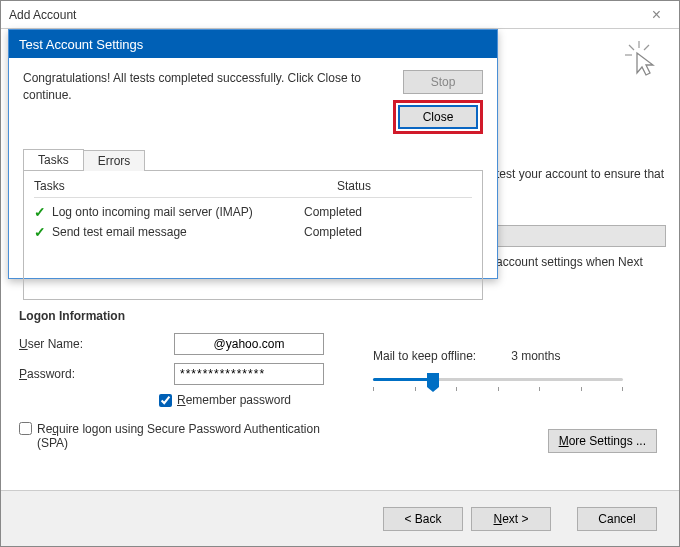 The image size is (680, 547). I want to click on dialog-message: Congratulations! All tests completed suc…, so click(212, 102).